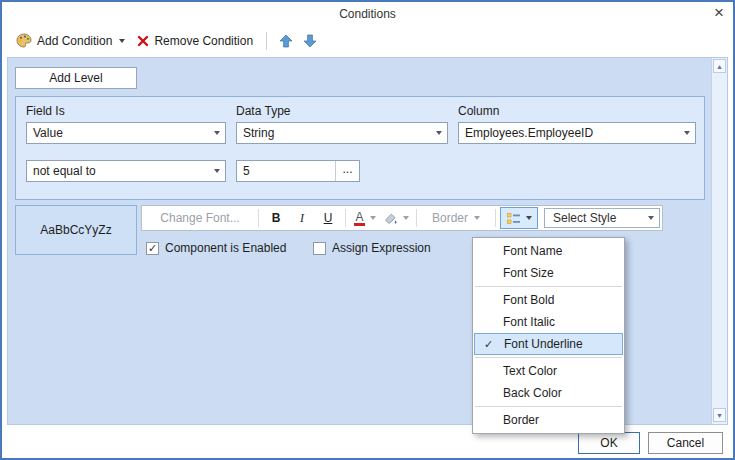 The width and height of the screenshot is (735, 460). What do you see at coordinates (143, 41) in the screenshot?
I see `remove-icon` at bounding box center [143, 41].